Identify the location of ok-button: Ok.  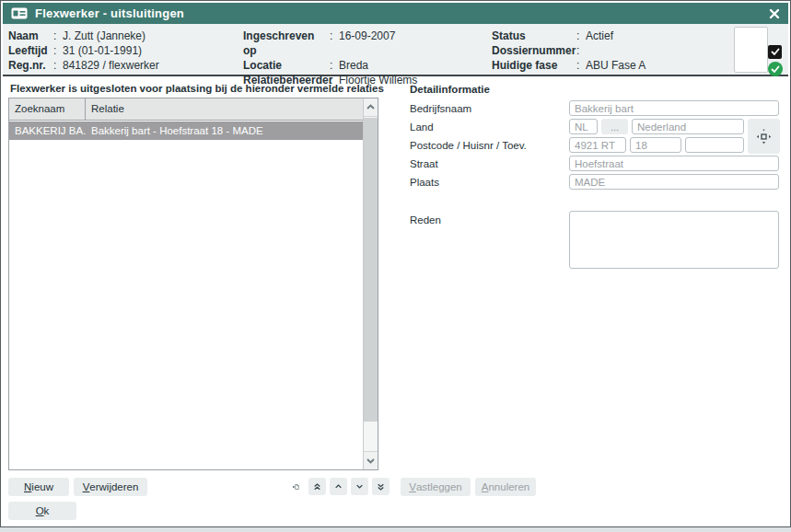
(42, 511).